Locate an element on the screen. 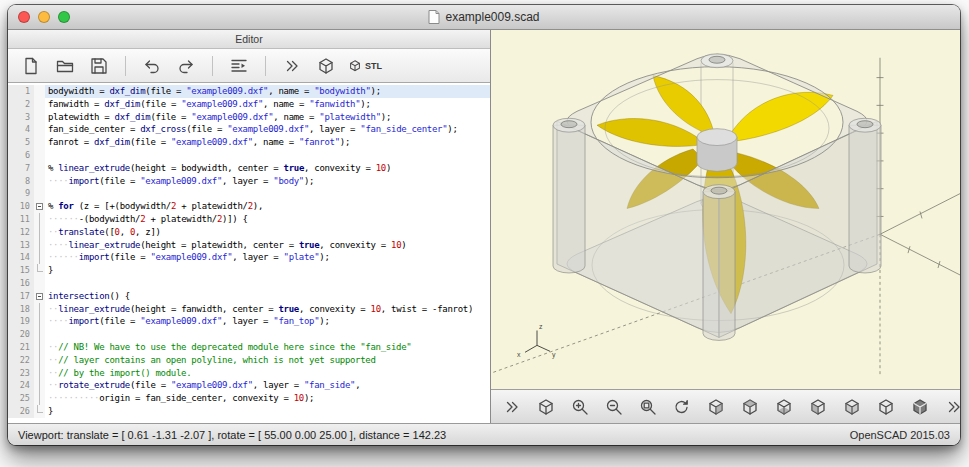 The width and height of the screenshot is (969, 467). code-line: 9 is located at coordinates (249, 194).